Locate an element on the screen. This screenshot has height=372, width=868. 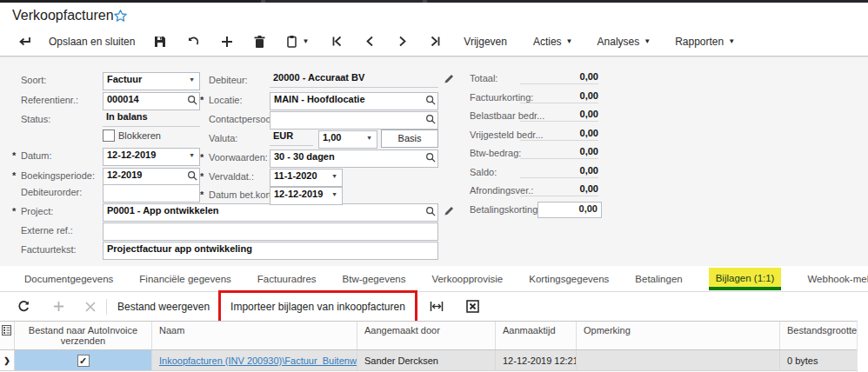
soort-select: Factuur is located at coordinates (151, 82).